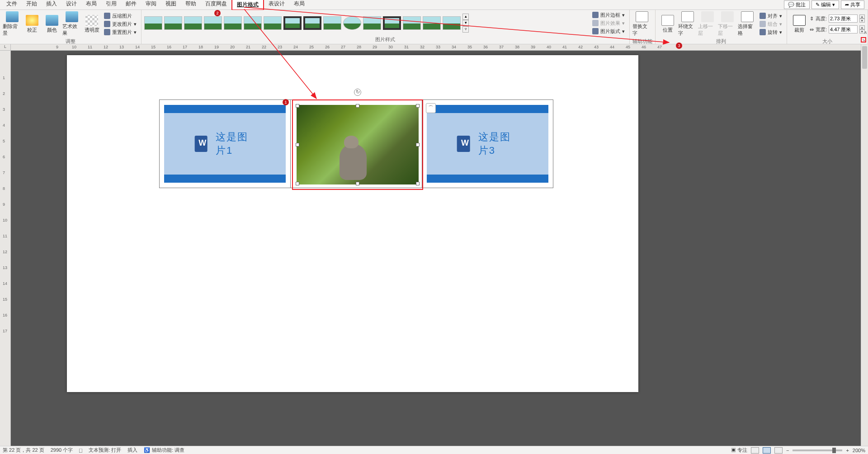 Image resolution: width=868 pixels, height=454 pixels. I want to click on selection-pane-button: 选择窗格, so click(747, 24).